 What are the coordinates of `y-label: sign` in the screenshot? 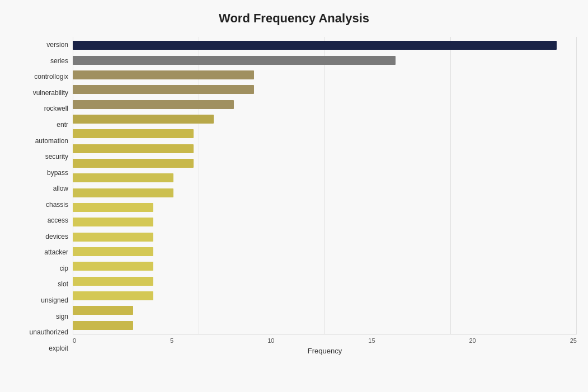 It's located at (62, 317).